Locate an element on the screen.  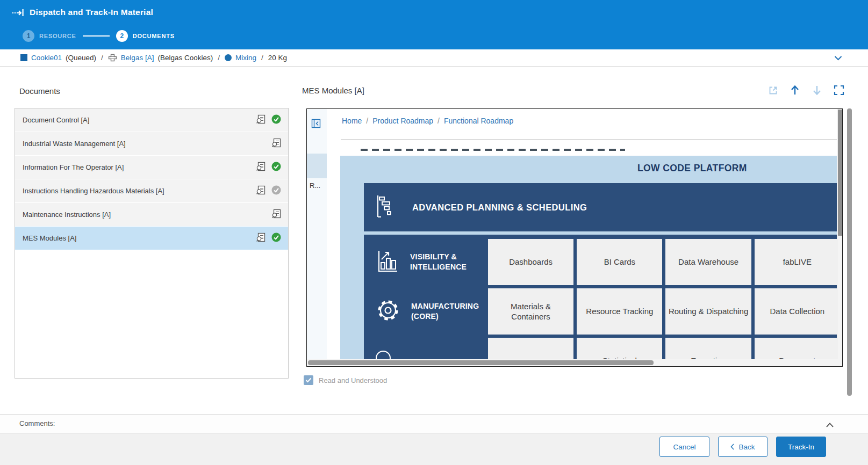
read-understood-label: Read and Understood is located at coordinates (353, 380).